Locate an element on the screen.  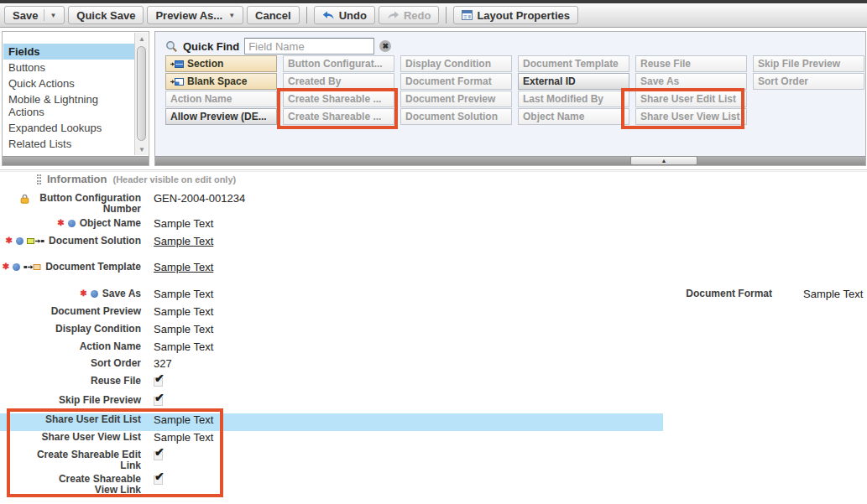
palette-item-label: Section is located at coordinates (205, 64).